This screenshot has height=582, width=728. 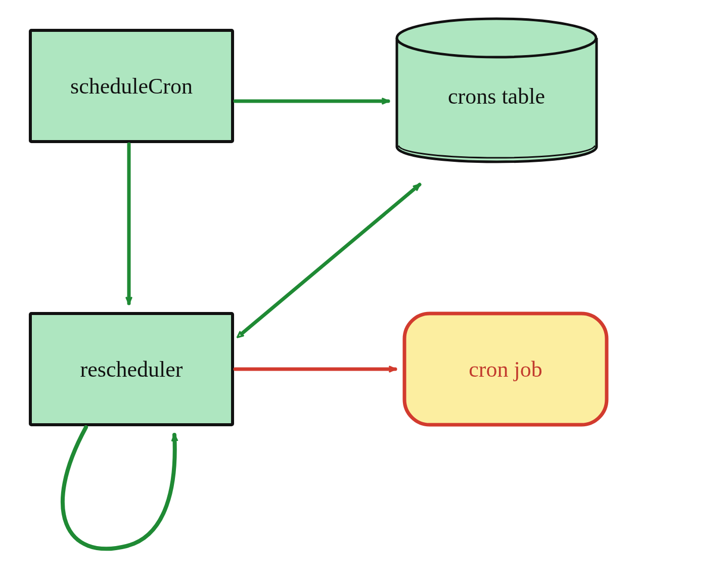 I want to click on node-rescheduler-label: rescheduler, so click(x=131, y=369).